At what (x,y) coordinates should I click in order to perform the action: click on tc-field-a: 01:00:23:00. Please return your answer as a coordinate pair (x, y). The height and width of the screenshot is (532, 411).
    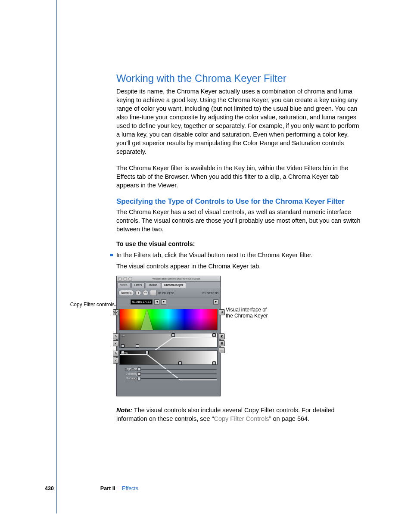
    Looking at the image, I should click on (166, 293).